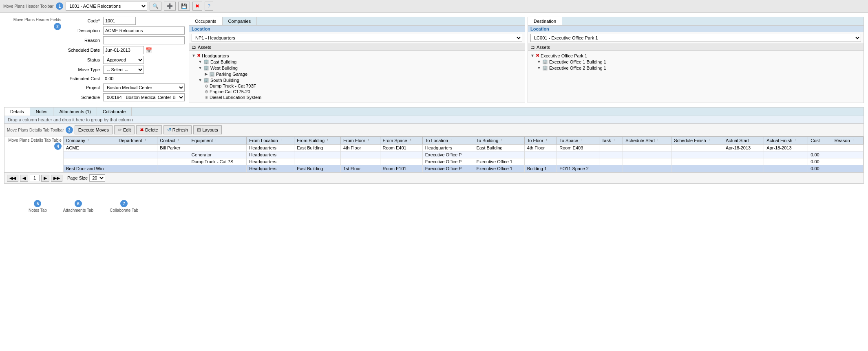  What do you see at coordinates (743, 141) in the screenshot?
I see `col-actual-start: Actual Start ⋮` at bounding box center [743, 141].